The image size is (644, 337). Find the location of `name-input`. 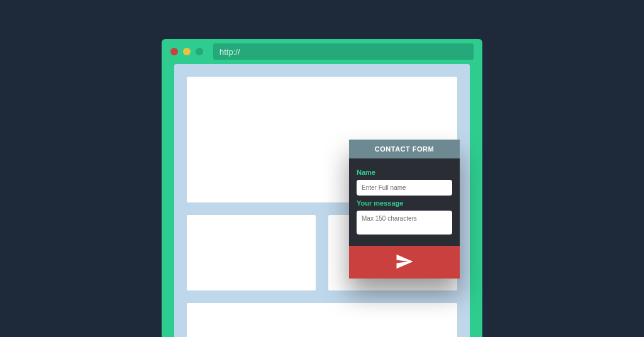

name-input is located at coordinates (404, 187).